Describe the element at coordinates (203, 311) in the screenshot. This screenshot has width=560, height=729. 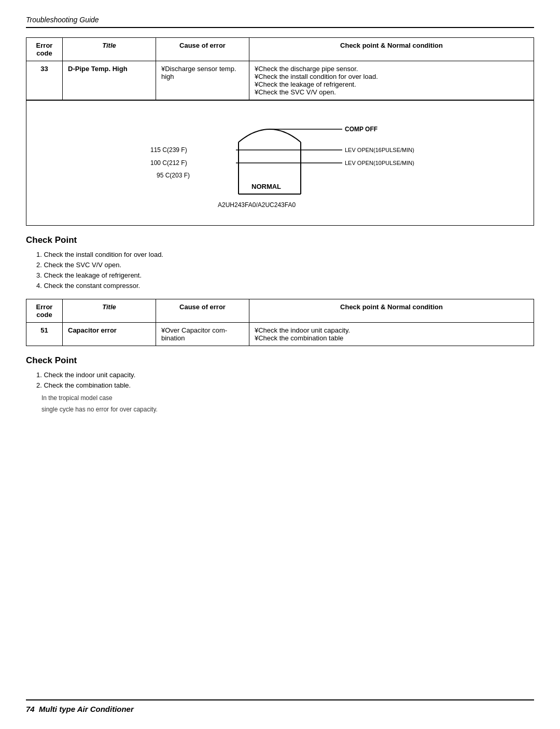
I see `col-header-cause-2: Cause of error` at that location.